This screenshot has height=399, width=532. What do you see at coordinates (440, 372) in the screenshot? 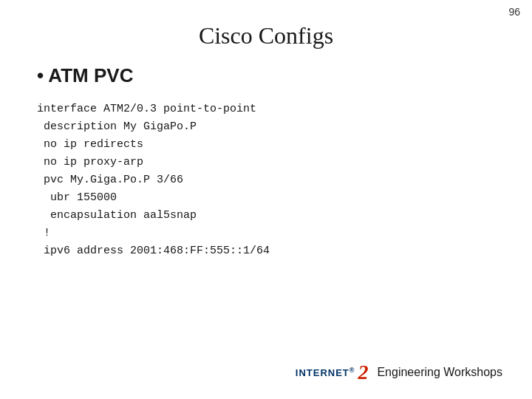
I see `workshops-label: Engineering Workshops` at bounding box center [440, 372].